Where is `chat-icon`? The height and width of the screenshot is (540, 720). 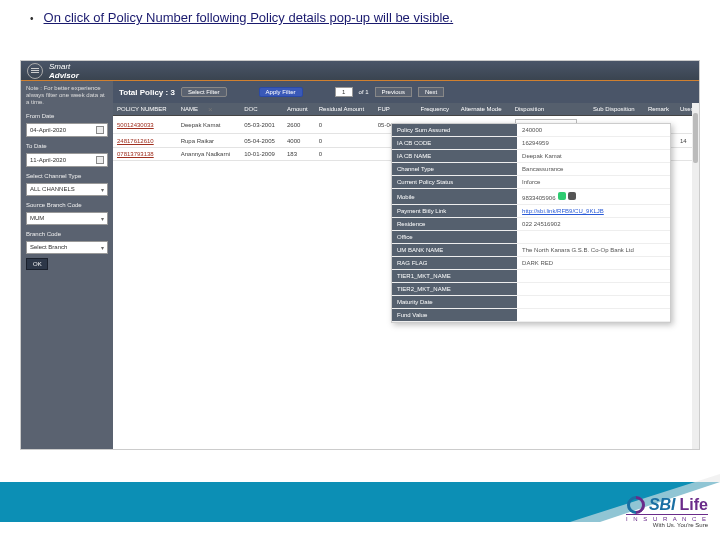
chat-icon is located at coordinates (572, 196).